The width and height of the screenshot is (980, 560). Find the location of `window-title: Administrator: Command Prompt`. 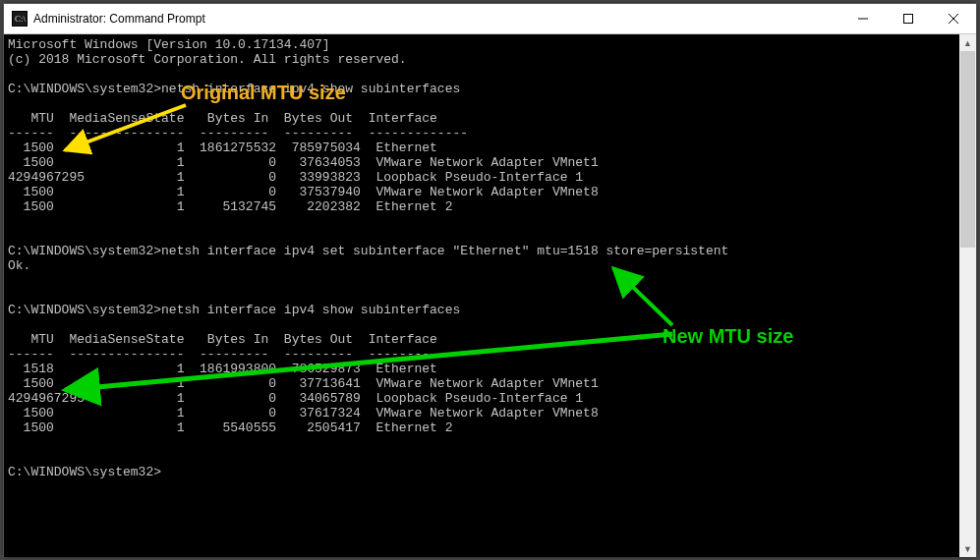

window-title: Administrator: Command Prompt is located at coordinates (436, 19).